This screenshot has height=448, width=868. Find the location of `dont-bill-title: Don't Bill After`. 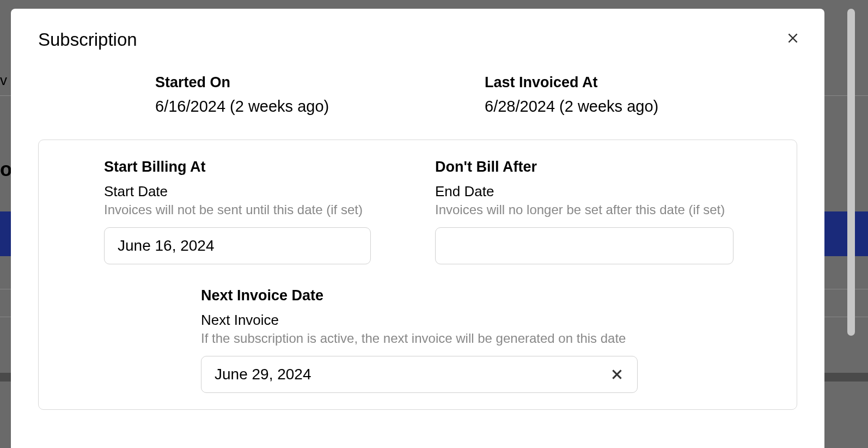

dont-bill-title: Don't Bill After is located at coordinates (584, 167).